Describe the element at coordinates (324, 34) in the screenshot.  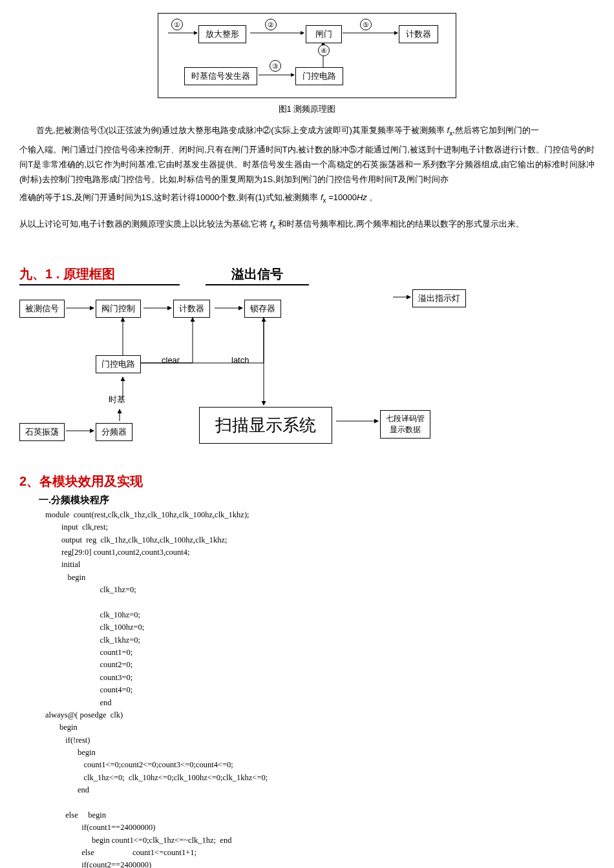
I see `gate-box: 闸门` at that location.